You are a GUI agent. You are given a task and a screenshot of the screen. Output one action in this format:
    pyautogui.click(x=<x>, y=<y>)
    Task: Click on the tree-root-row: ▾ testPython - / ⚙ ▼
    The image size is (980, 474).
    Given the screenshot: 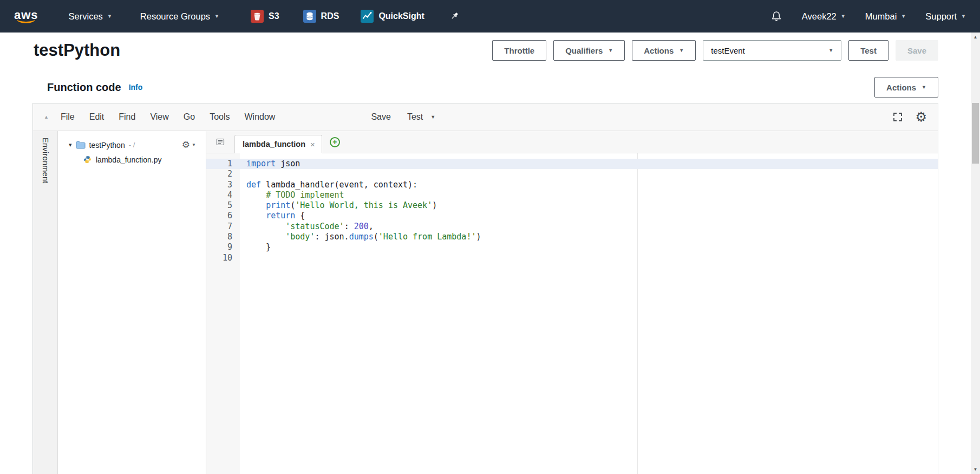 What is the action you would take?
    pyautogui.click(x=132, y=145)
    